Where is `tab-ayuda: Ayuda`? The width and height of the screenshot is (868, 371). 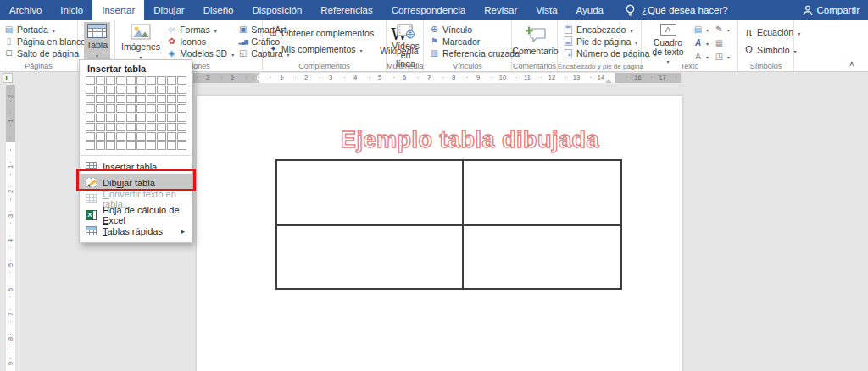 tab-ayuda: Ayuda is located at coordinates (590, 10).